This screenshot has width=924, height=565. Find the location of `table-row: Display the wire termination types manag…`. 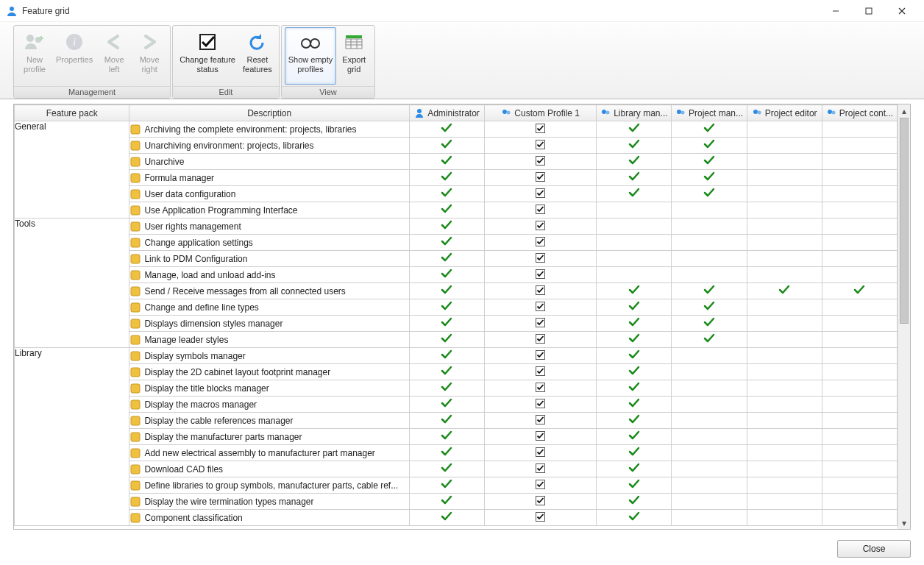

table-row: Display the wire termination types manag… is located at coordinates (456, 502).